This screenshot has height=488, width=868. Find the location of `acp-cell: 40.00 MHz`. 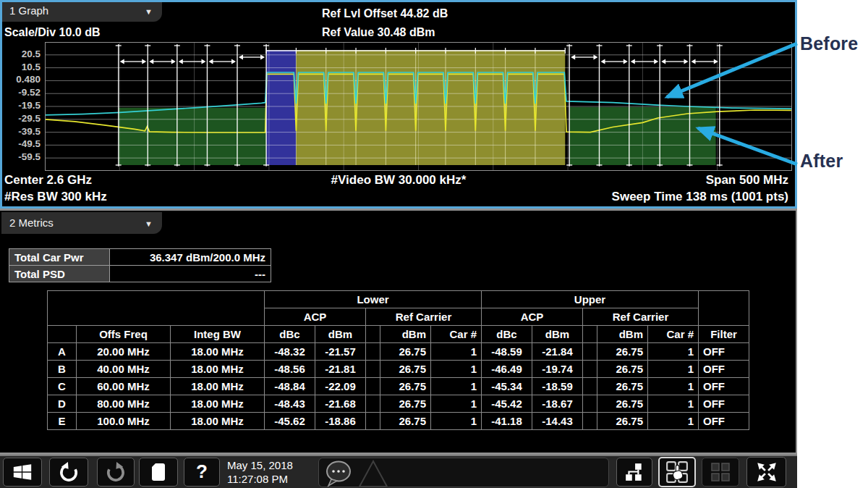

acp-cell: 40.00 MHz is located at coordinates (124, 369).